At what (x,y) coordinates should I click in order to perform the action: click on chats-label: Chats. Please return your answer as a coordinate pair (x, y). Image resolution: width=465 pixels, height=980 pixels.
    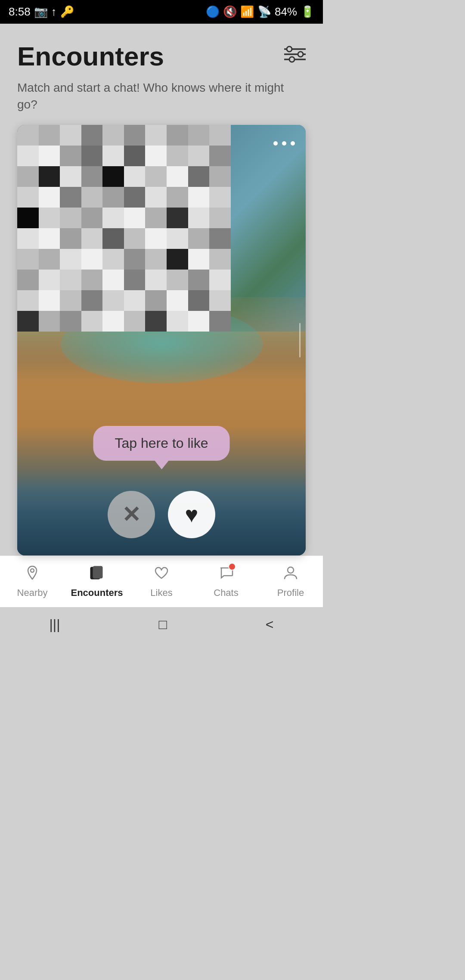
    Looking at the image, I should click on (226, 593).